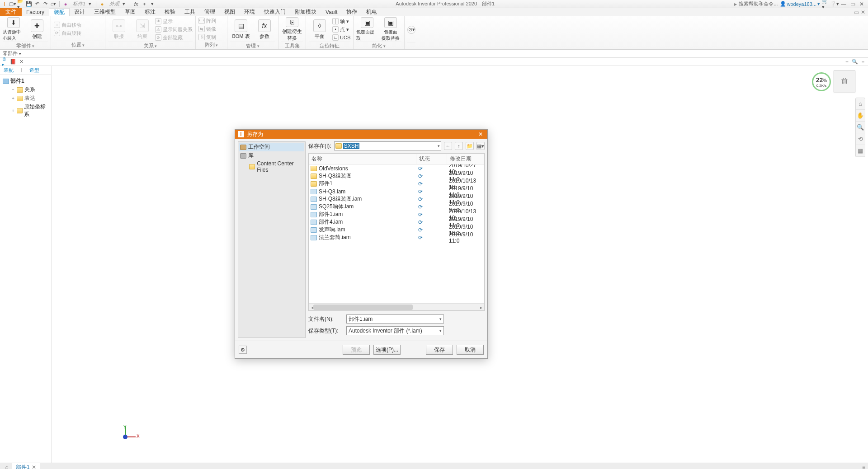 The width and height of the screenshot is (868, 469). Describe the element at coordinates (11, 12) in the screenshot. I see `tab-file: 文件` at that location.